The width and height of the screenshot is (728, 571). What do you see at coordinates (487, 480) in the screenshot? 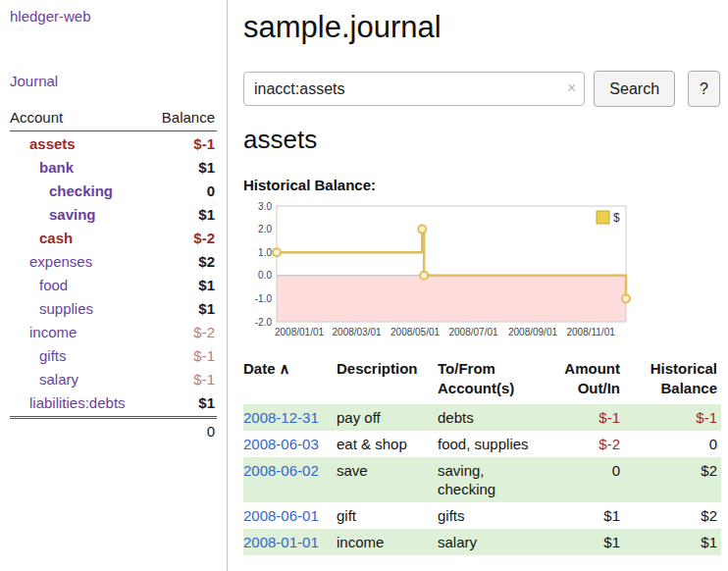
I see `transaction-accounts: saving, checking` at bounding box center [487, 480].